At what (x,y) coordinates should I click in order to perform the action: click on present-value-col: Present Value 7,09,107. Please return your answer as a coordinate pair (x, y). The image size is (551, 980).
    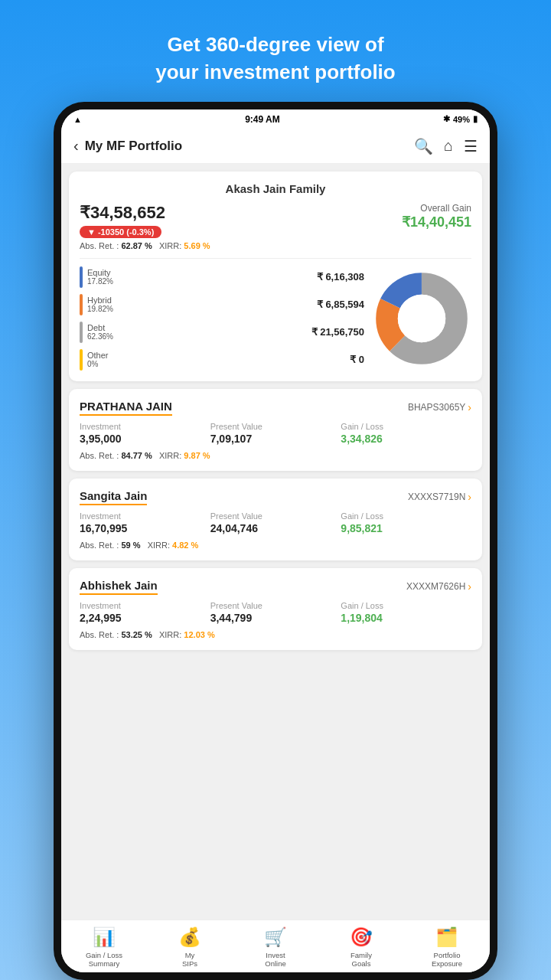
    Looking at the image, I should click on (276, 433).